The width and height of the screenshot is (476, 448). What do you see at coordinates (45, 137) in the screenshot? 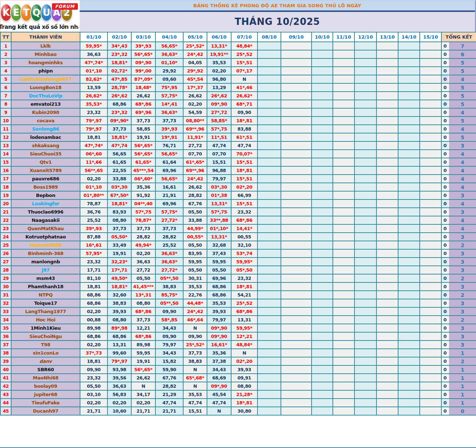
I see `member-name: lodenambac` at bounding box center [45, 137].